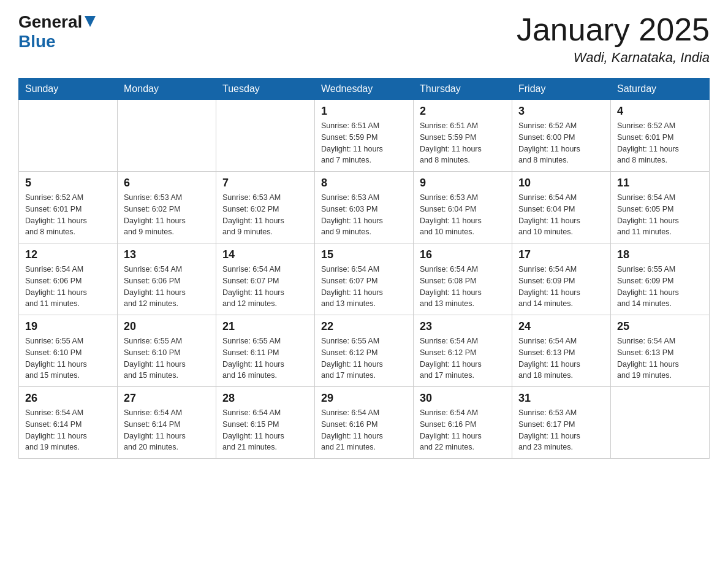  What do you see at coordinates (463, 351) in the screenshot?
I see `calendar-cell: 23Sunrise: 6:54 AM Sunset: 6:12 PM Dayli…` at bounding box center [463, 351].